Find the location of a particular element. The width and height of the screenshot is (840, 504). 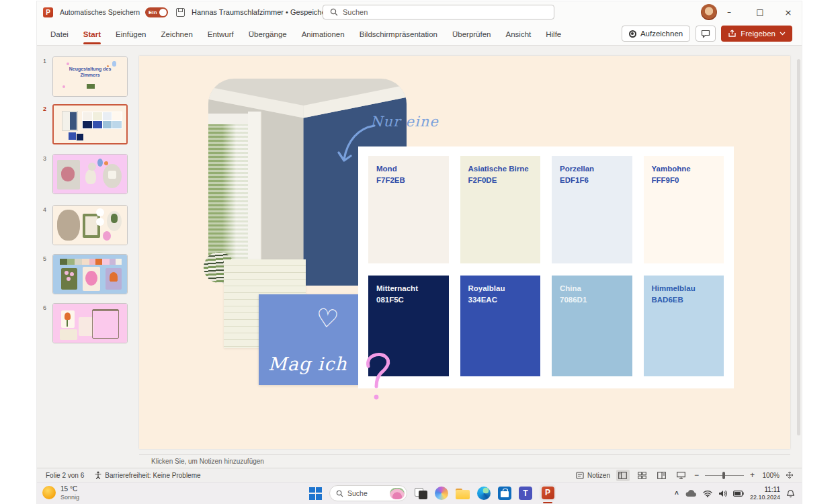

tab-start: Start is located at coordinates (92, 34).